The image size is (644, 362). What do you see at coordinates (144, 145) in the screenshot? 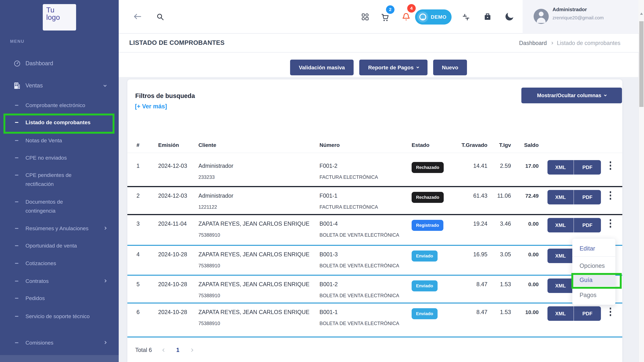
I see `col-header-num: #` at bounding box center [144, 145].